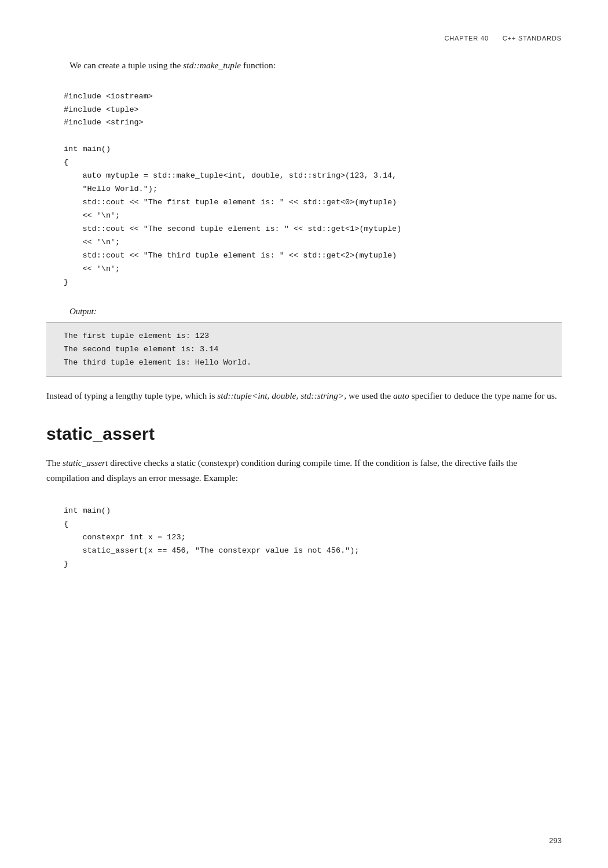  I want to click on body-text-1-after2: specifier to deduce the type name for us…, so click(483, 396).